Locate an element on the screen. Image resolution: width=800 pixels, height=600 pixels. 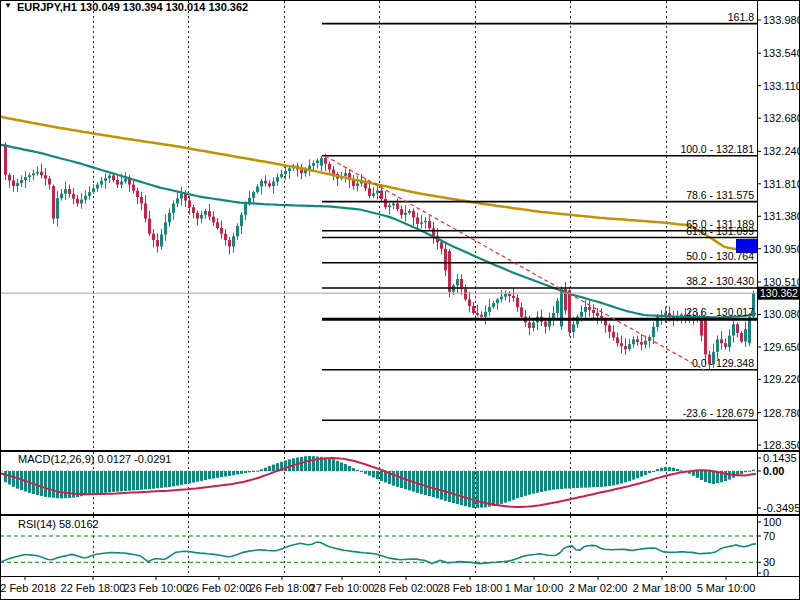
price-tick-label: 131.810 is located at coordinates (782, 184).